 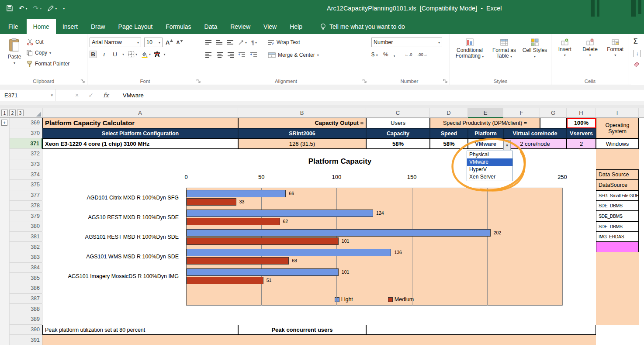 What do you see at coordinates (170, 43) in the screenshot?
I see `grow-font-button: A` at bounding box center [170, 43].